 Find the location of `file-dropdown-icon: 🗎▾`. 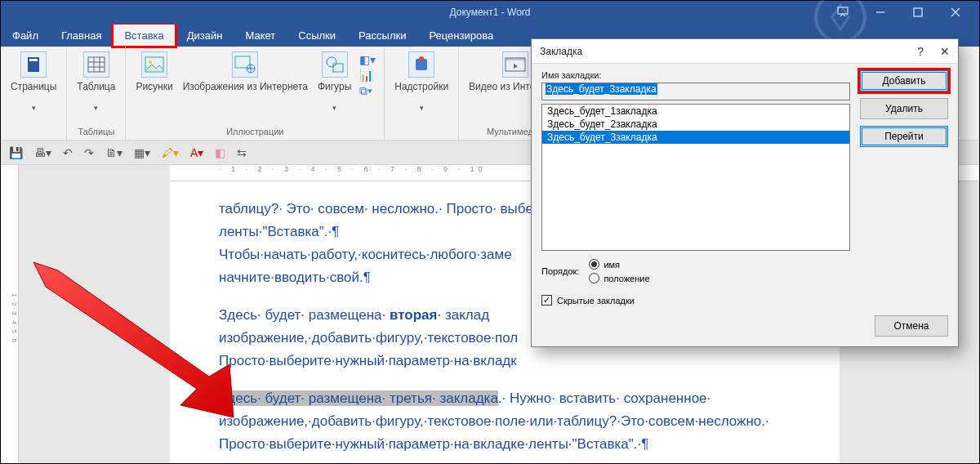

file-dropdown-icon: 🗎▾ is located at coordinates (114, 153).